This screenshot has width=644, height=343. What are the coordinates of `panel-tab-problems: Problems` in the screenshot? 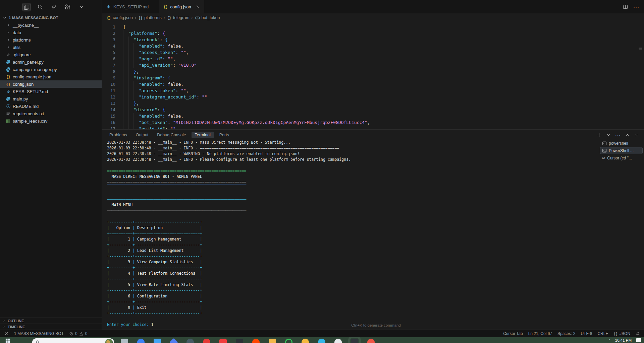 It's located at (118, 135).